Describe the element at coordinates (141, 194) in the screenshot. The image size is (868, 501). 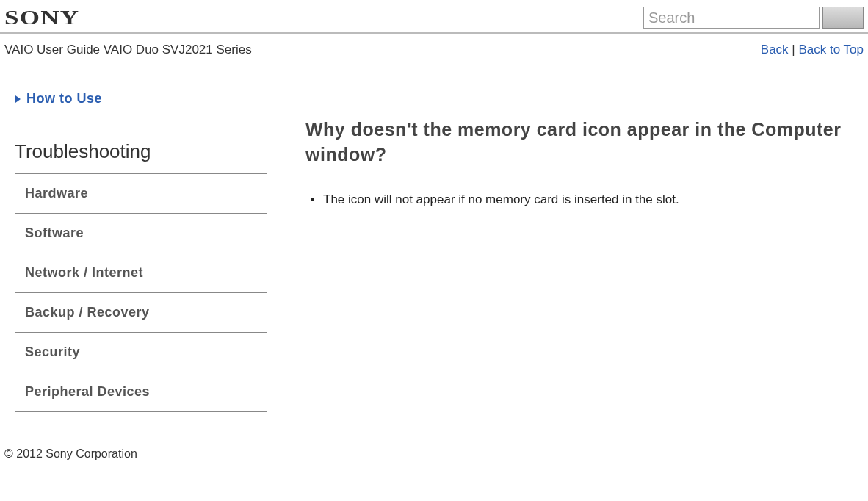
I see `sidebar-item-label: Hardware` at that location.